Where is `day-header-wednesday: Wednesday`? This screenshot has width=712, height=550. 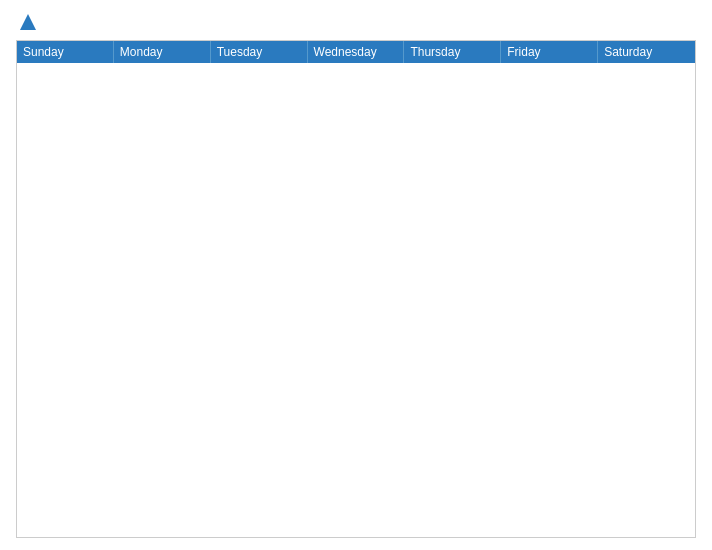
day-header-wednesday: Wednesday is located at coordinates (356, 52).